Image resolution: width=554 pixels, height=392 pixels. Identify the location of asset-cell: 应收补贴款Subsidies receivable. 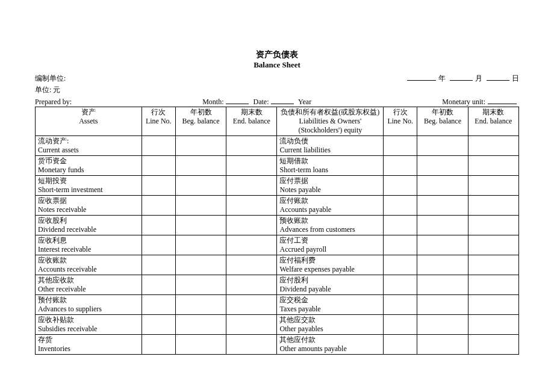
(89, 325).